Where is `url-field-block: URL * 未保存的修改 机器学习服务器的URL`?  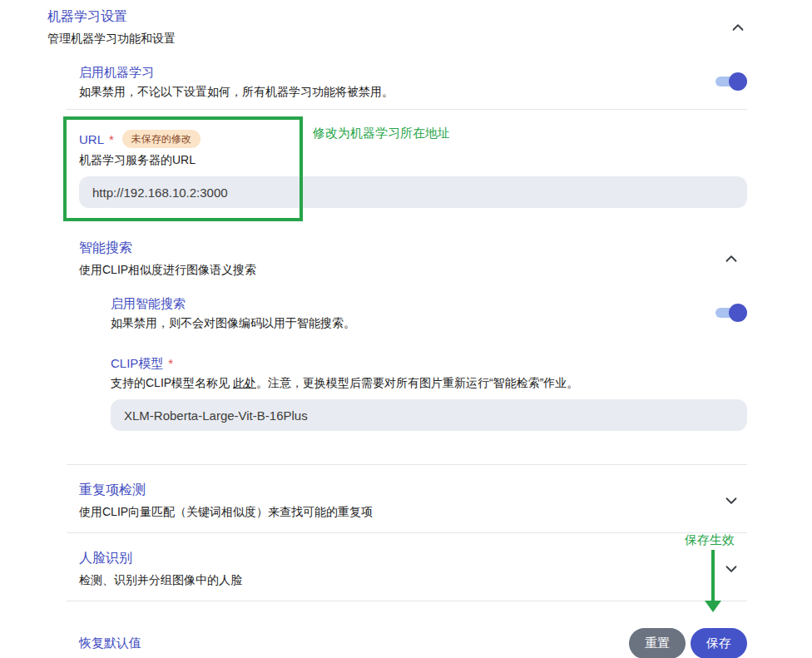 url-field-block: URL * 未保存的修改 机器学习服务器的URL is located at coordinates (413, 169).